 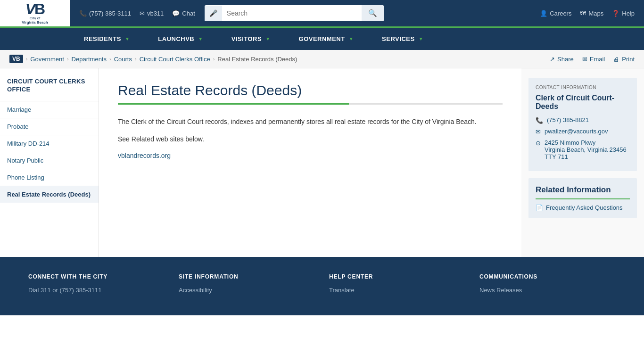 What do you see at coordinates (544, 13) in the screenshot?
I see `careers-icon: 👤` at bounding box center [544, 13].